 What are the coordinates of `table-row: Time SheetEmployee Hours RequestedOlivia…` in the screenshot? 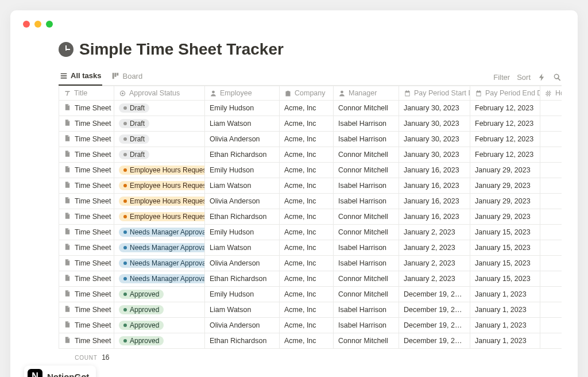 It's located at (311, 201).